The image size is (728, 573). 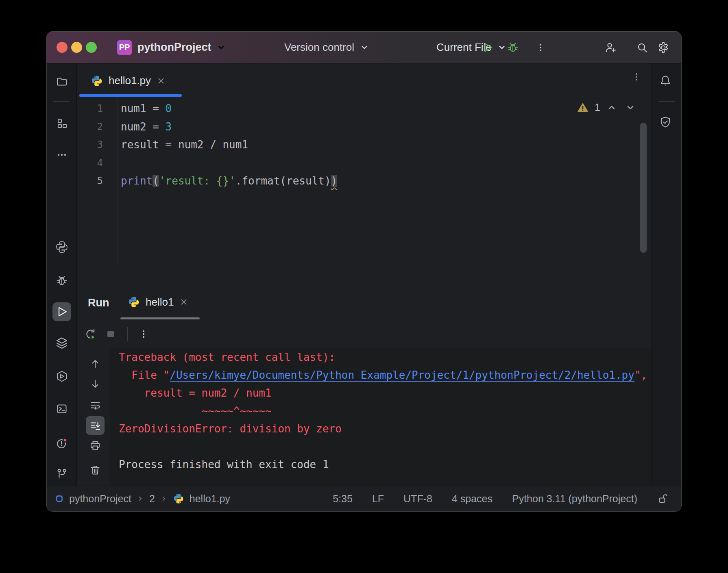 I want to click on code-line: num2 = 3, so click(x=362, y=127).